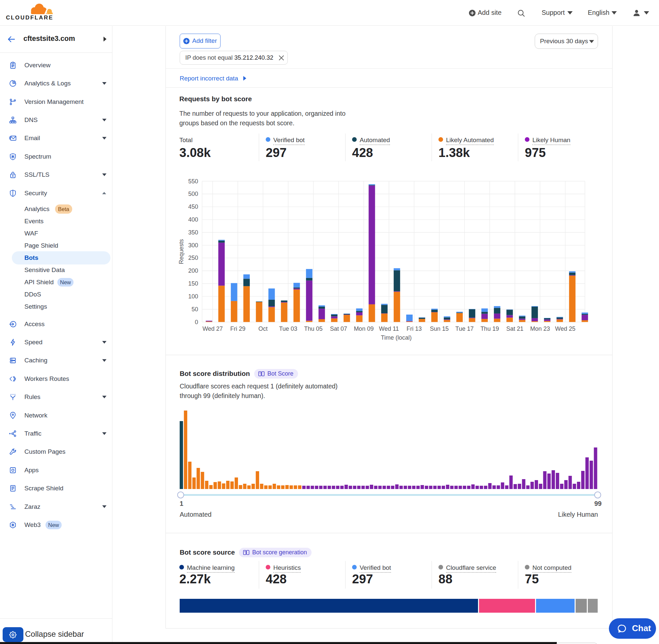  What do you see at coordinates (195, 309) in the screenshot?
I see `svg-text: 50` at bounding box center [195, 309].